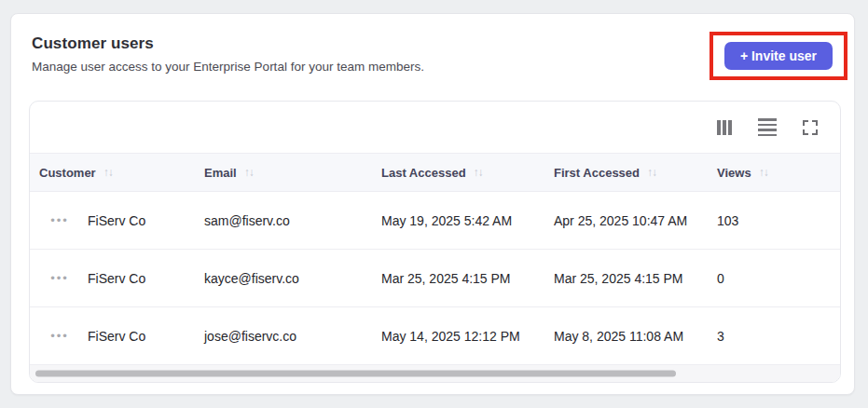  Describe the element at coordinates (627, 279) in the screenshot. I see `first-accessed-cell: Mar 25, 2025 4:15 PM` at that location.